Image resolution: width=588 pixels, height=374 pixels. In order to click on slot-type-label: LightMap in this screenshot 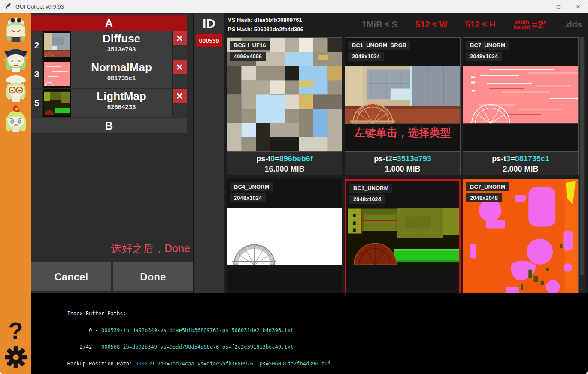, I will do `click(121, 97)`.